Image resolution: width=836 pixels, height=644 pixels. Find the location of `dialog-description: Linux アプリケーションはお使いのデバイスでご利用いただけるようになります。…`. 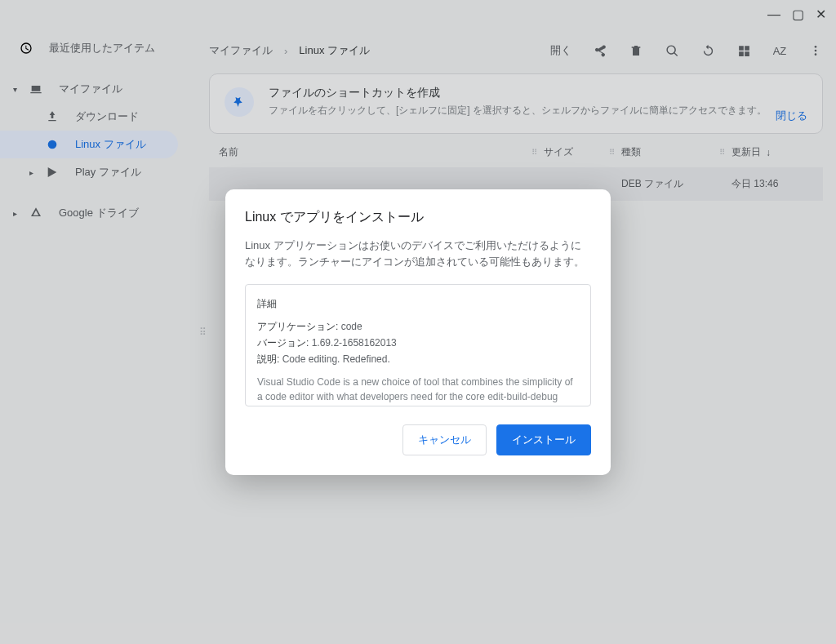

dialog-description: Linux アプリケーションはお使いのデバイスでご利用いただけるようになります。… is located at coordinates (418, 253).